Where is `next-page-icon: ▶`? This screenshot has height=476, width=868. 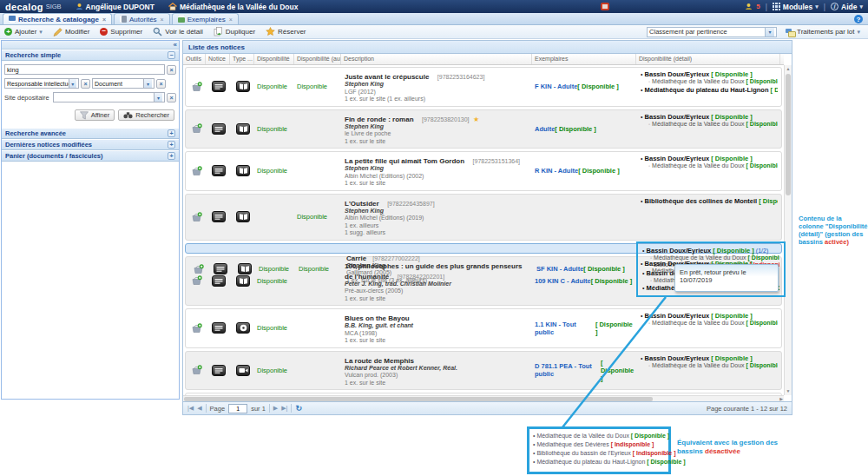 next-page-icon: ▶ is located at coordinates (276, 408).